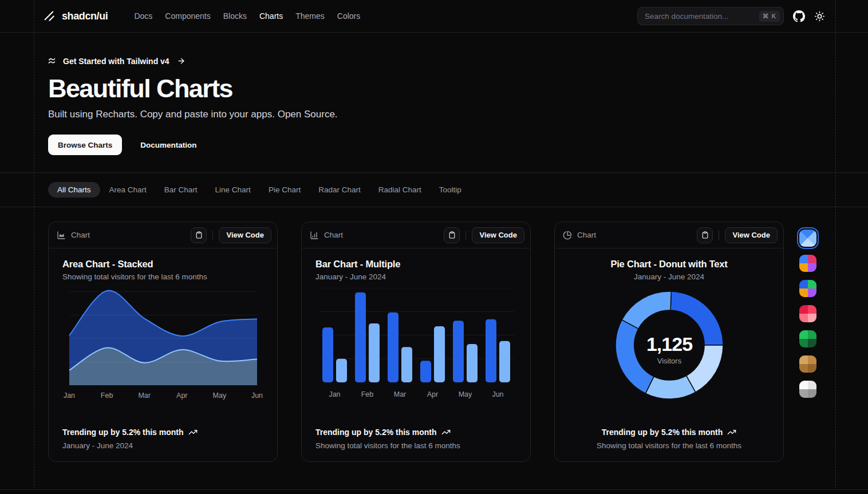 The height and width of the screenshot is (494, 868). Describe the element at coordinates (808, 389) in the screenshot. I see `theme-swatch-mono` at that location.